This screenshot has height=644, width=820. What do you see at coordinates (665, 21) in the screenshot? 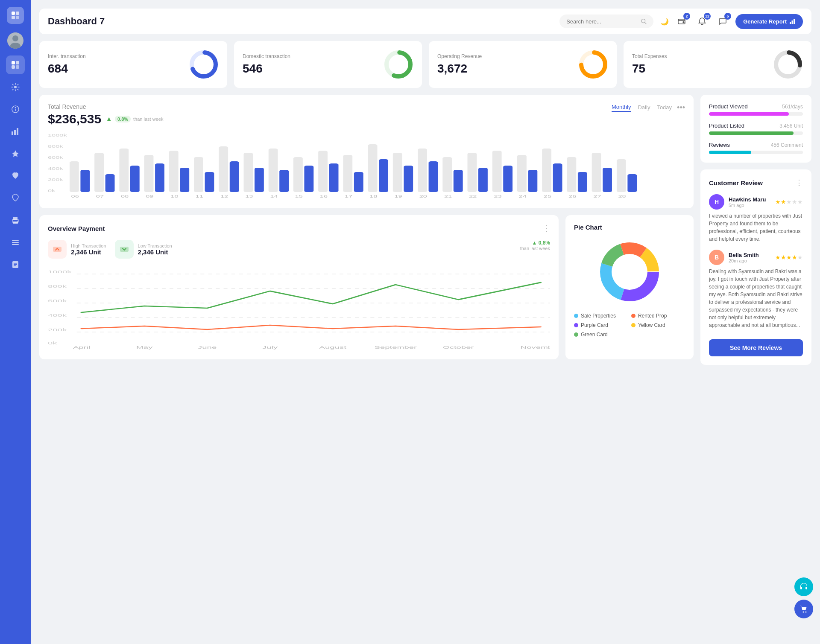
I see `theme-toggle: 🌙` at bounding box center [665, 21].